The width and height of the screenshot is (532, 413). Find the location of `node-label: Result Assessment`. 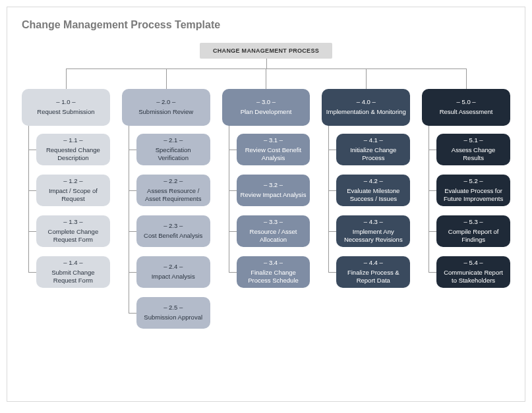

node-label: Result Assessment is located at coordinates (466, 112).